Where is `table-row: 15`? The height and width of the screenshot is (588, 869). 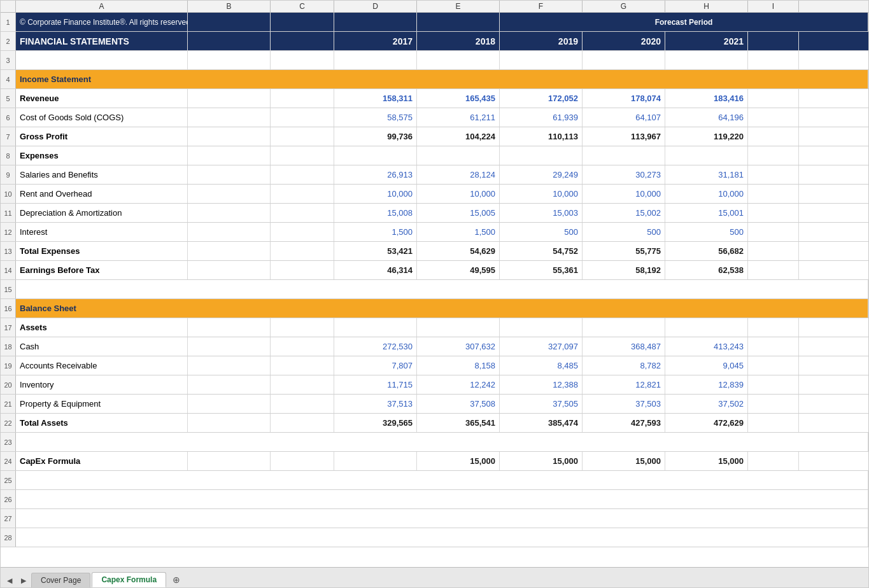
table-row: 15 is located at coordinates (434, 290).